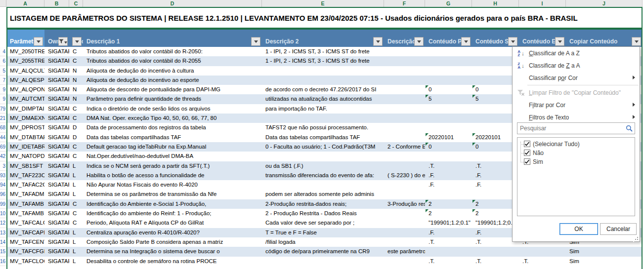 The width and height of the screenshot is (644, 269). Describe the element at coordinates (637, 41) in the screenshot. I see `filter-button-copiar-conteudo` at that location.